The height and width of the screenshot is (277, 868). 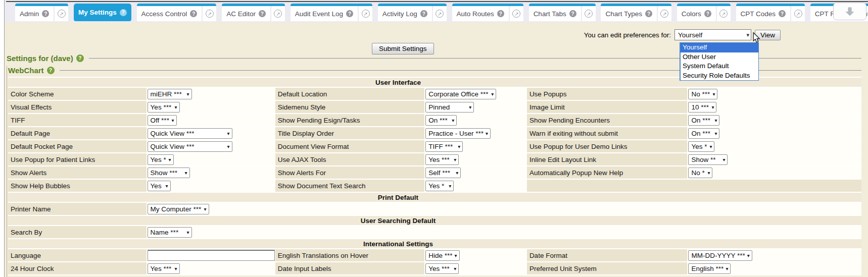 What do you see at coordinates (442, 159) in the screenshot?
I see `ajax-tools-select: Yes ***` at bounding box center [442, 159].